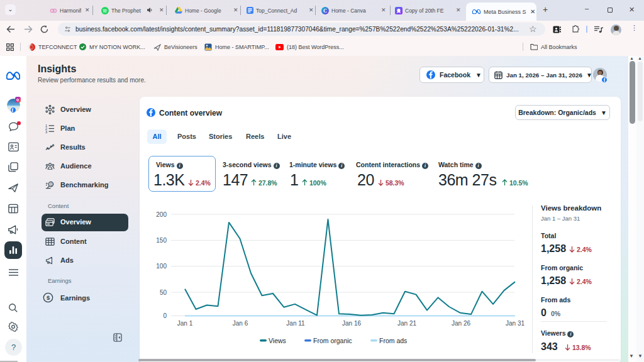 The width and height of the screenshot is (644, 362). I want to click on svg-text: Jan 16, so click(352, 323).